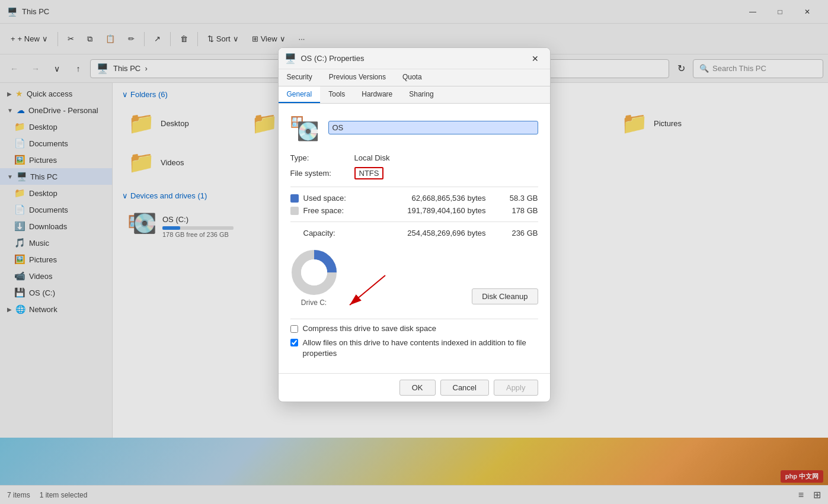 The width and height of the screenshot is (828, 504). What do you see at coordinates (300, 78) in the screenshot?
I see `dialog-tab-security: Security` at bounding box center [300, 78].